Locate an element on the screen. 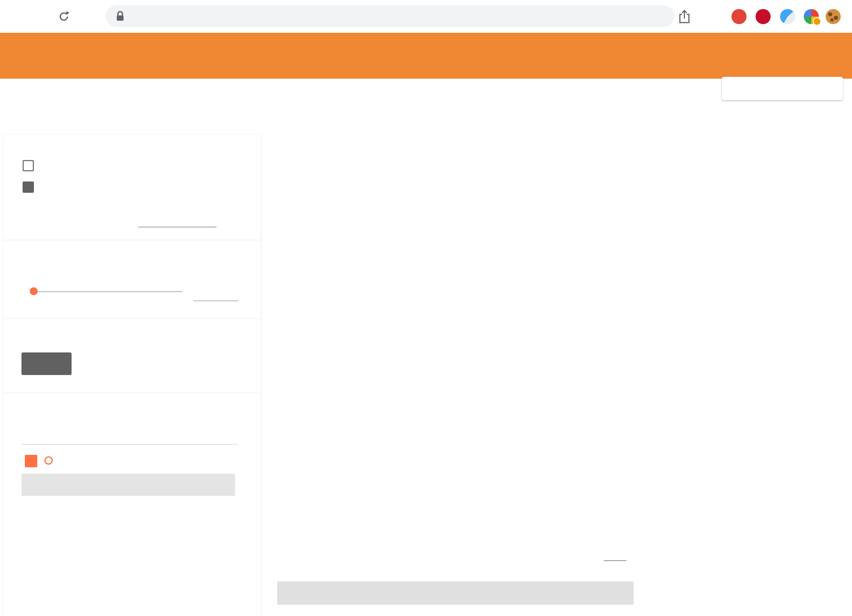  share-icon is located at coordinates (684, 17).